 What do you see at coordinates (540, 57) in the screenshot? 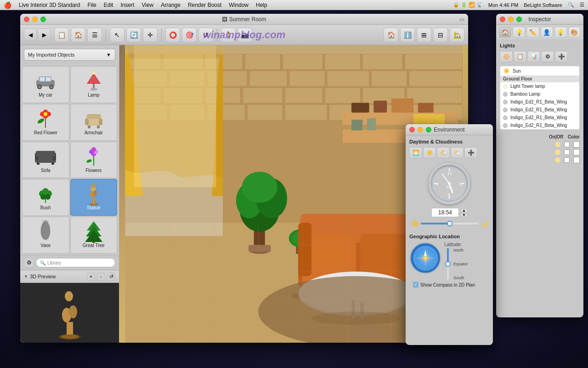
I see `lights-toolbar: 🔆 📋 📊 ⚙ ➕` at bounding box center [540, 57].